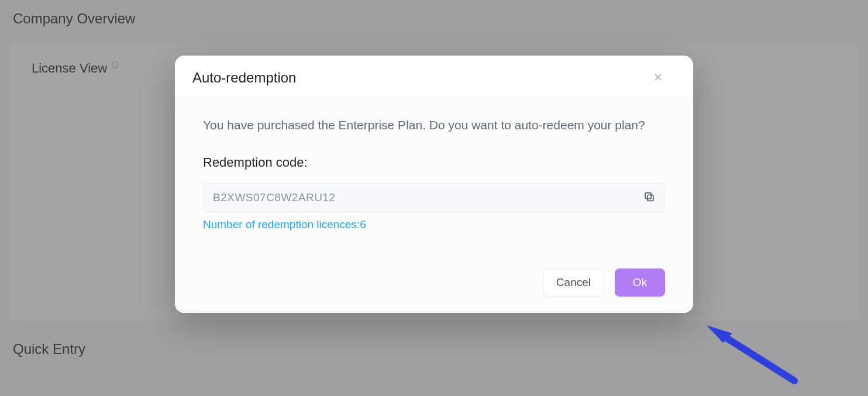  Describe the element at coordinates (434, 284) in the screenshot. I see `modal-footer: Cancel Ok` at that location.